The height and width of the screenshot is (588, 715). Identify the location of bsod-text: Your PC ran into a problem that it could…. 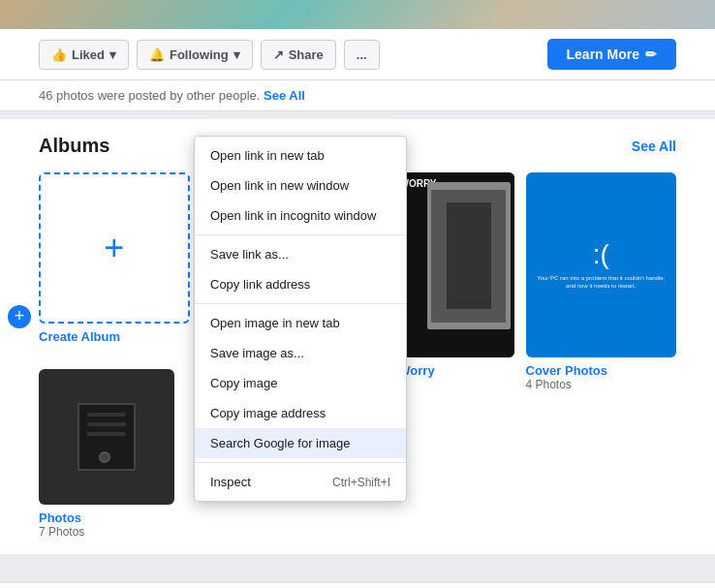
(602, 283).